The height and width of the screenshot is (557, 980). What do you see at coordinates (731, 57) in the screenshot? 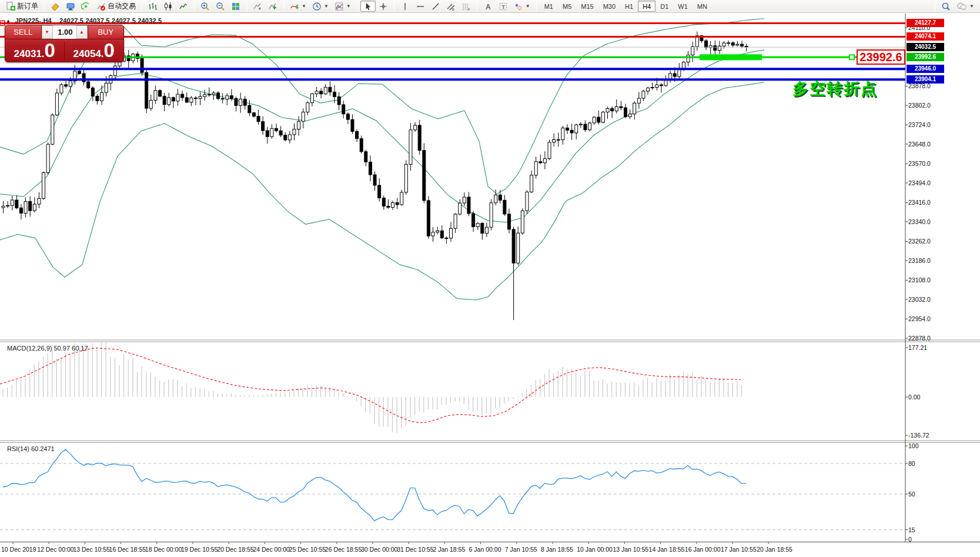
I see `highlighted-level-segment` at bounding box center [731, 57].